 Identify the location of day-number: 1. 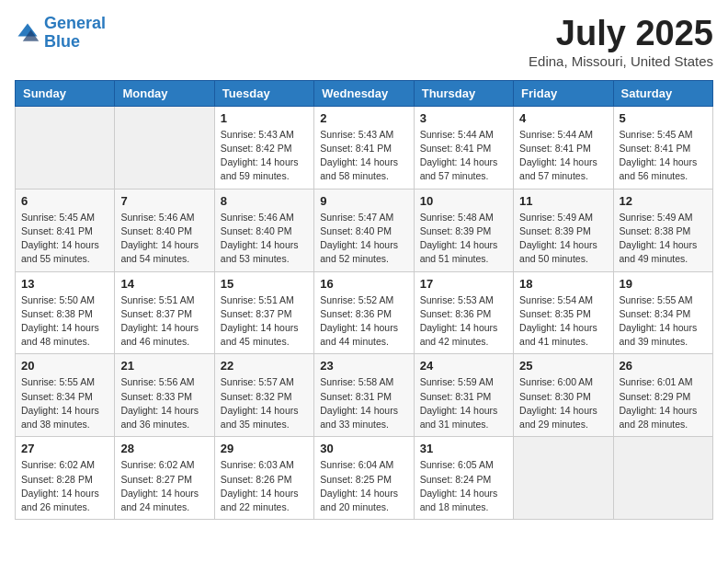
(265, 118).